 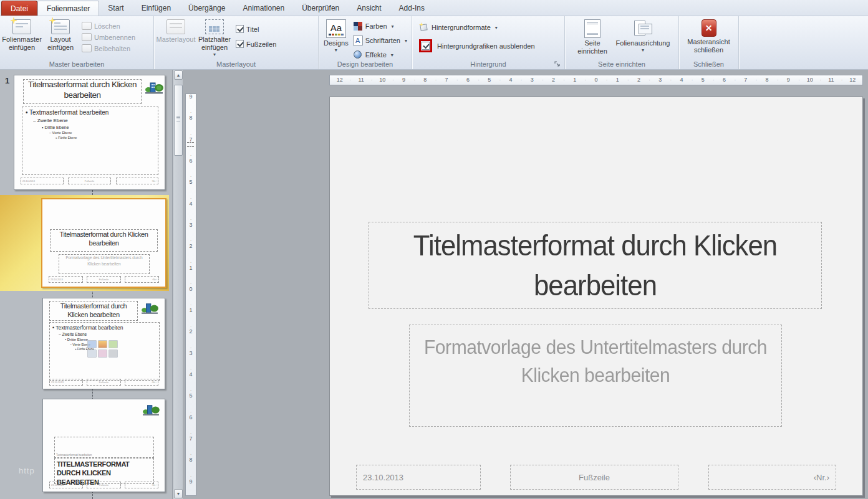 What do you see at coordinates (104, 264) in the screenshot?
I see `thumb-subtitle-placeholder: Formatvorlage des Untertitelmasters durc…` at bounding box center [104, 264].